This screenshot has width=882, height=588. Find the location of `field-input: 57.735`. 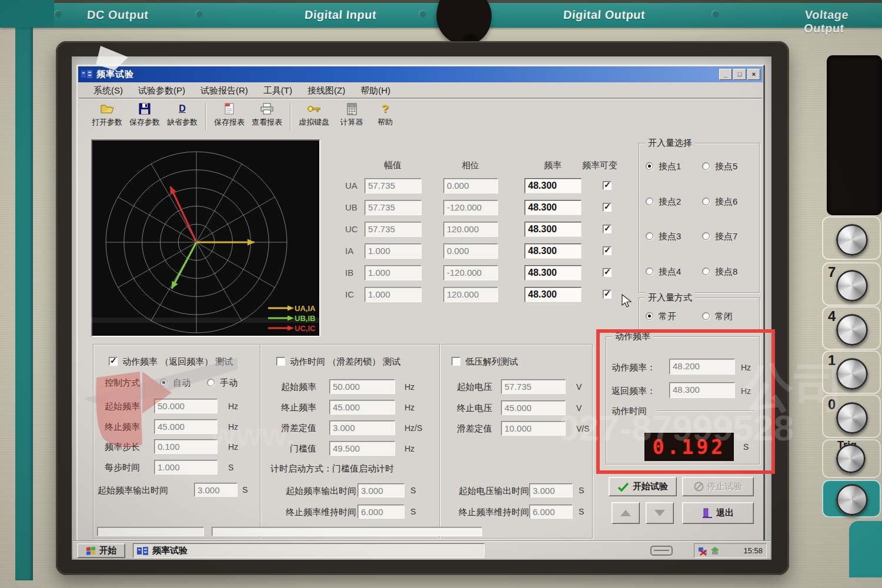

field-input: 57.735 is located at coordinates (533, 387).